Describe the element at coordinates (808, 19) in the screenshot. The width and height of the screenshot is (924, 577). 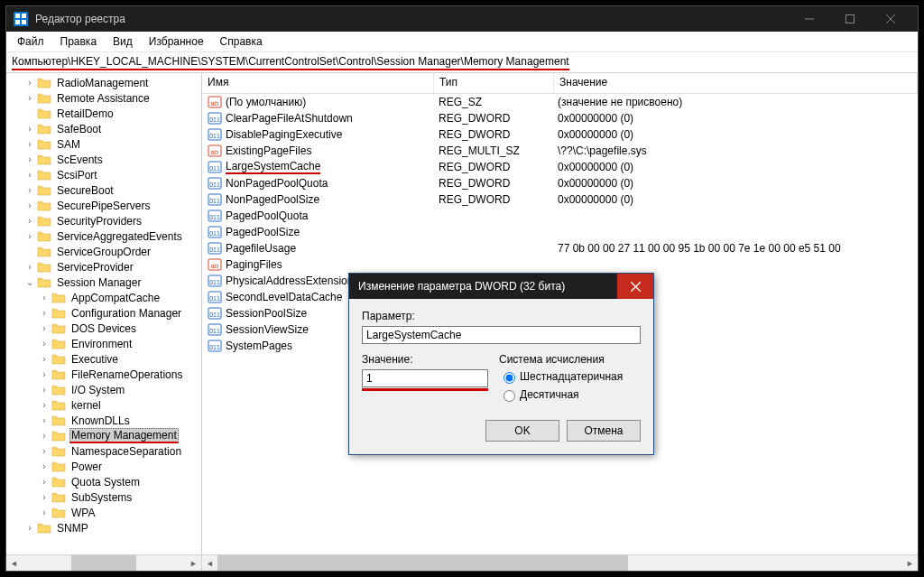
I see `minimize-button` at that location.